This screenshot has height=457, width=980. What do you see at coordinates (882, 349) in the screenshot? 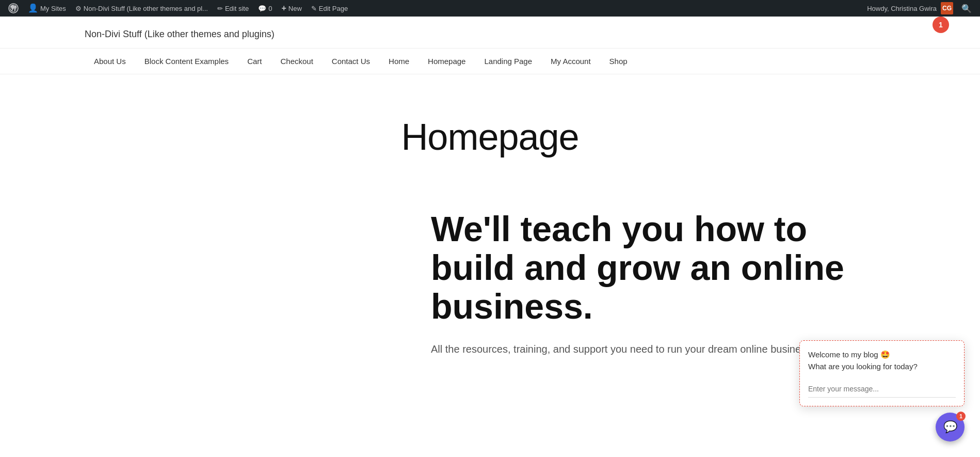
I see `chat-popup: Welcome to my blog 🤩What are you looking…` at bounding box center [882, 349].